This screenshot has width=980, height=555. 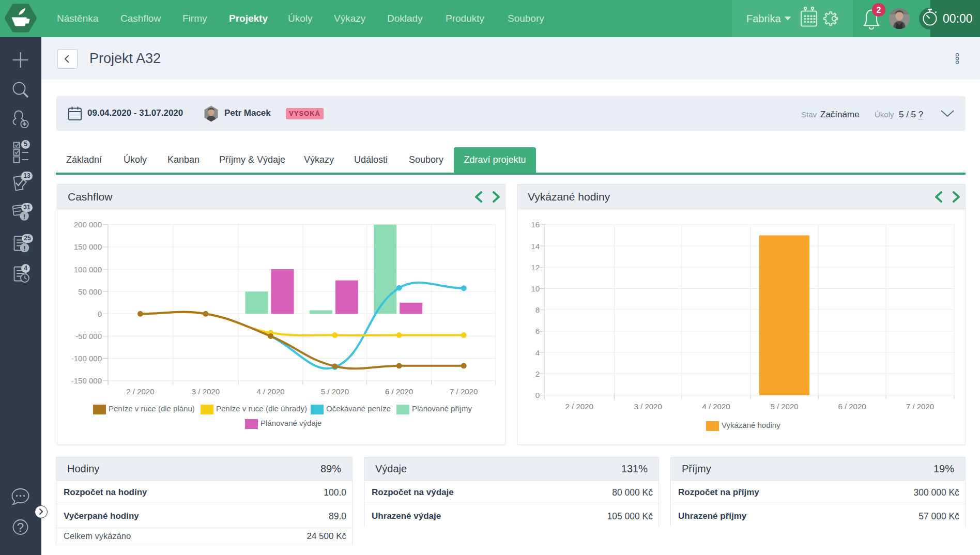 I want to click on svg-text: 8, so click(x=538, y=310).